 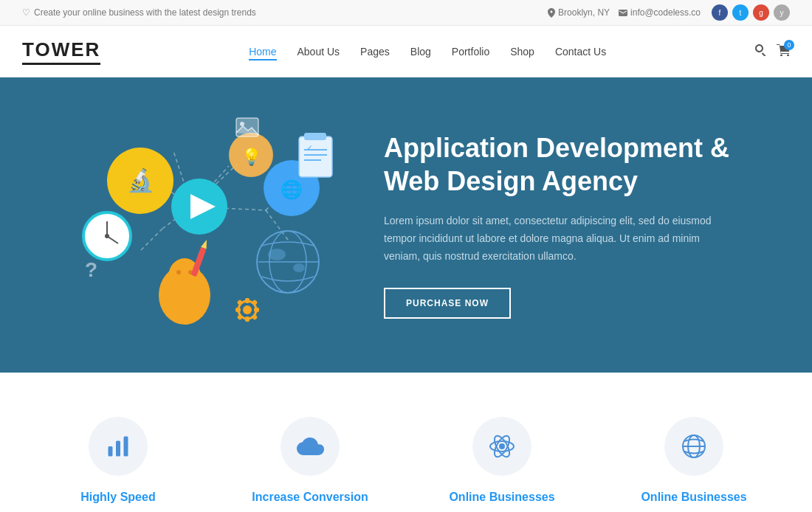 I want to click on feature-title-2: Increase Conversion, so click(x=310, y=497).